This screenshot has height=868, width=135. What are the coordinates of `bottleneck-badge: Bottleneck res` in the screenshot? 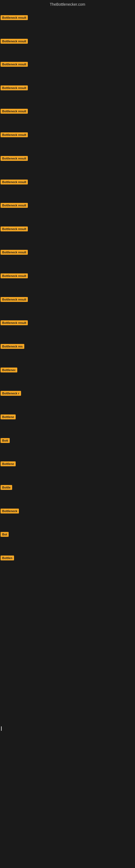 It's located at (12, 346).